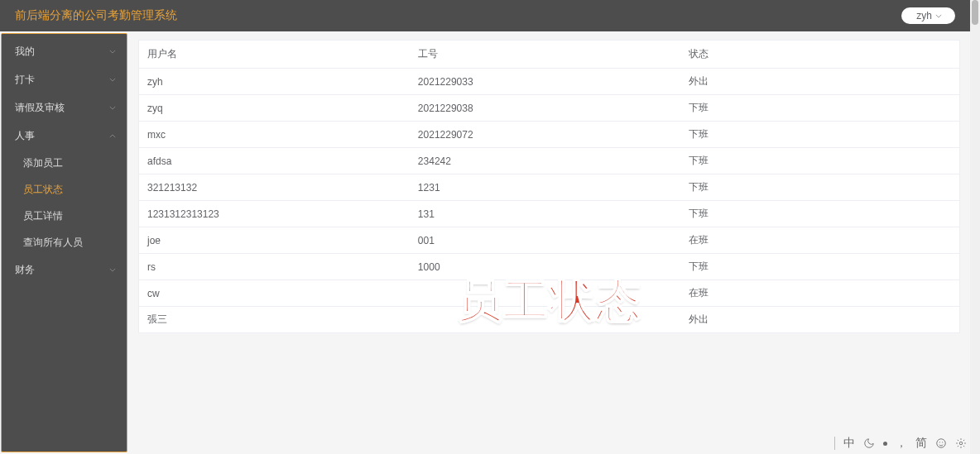  I want to click on sidebar-item-finance: 财务, so click(65, 270).